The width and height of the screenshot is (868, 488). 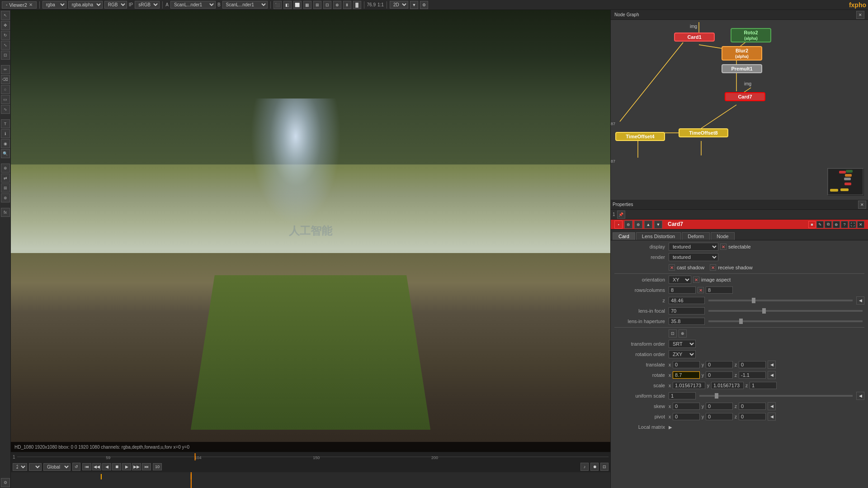 What do you see at coordinates (687, 300) in the screenshot?
I see `z-input` at bounding box center [687, 300].